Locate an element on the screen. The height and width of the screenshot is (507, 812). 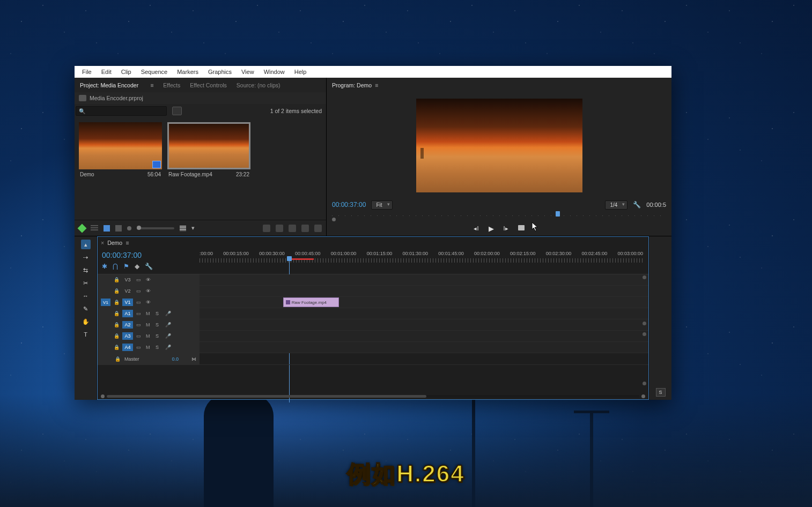
tab-source: Source: (no clips) is located at coordinates (259, 85).